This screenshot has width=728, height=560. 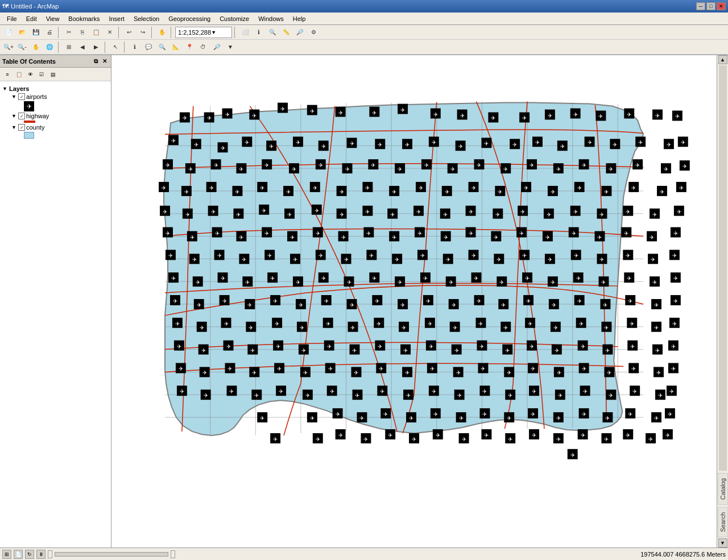 What do you see at coordinates (22, 116) in the screenshot?
I see `highway-checkbox` at bounding box center [22, 116].